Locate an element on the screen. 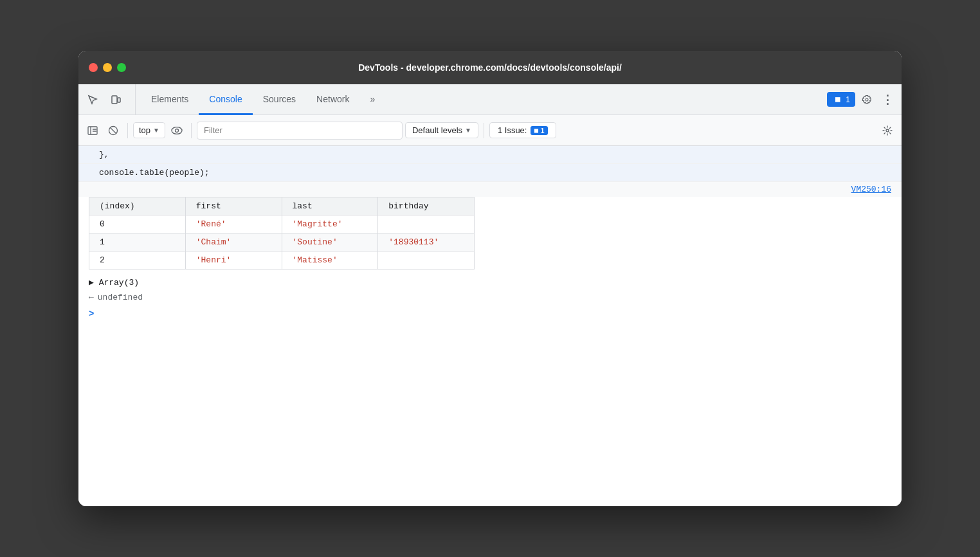 The height and width of the screenshot is (557, 980). settings-button is located at coordinates (867, 100).